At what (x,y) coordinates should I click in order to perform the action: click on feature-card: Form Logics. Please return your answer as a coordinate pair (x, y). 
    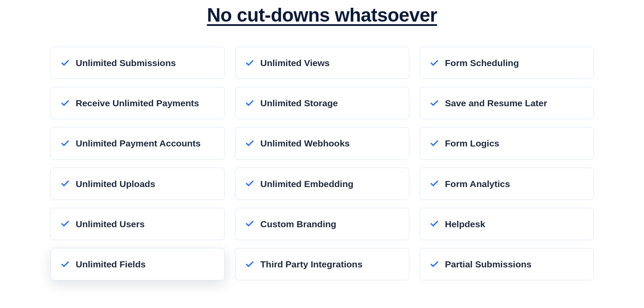
    Looking at the image, I should click on (507, 143).